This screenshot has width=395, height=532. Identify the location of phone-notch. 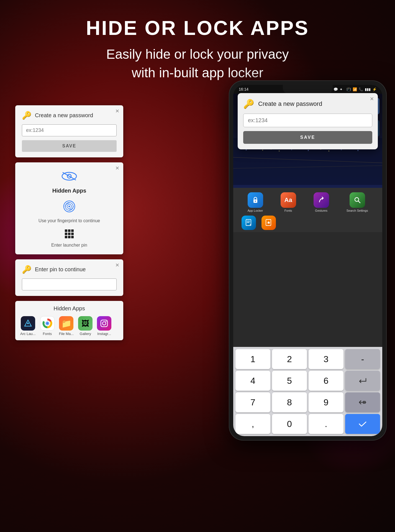
(308, 89).